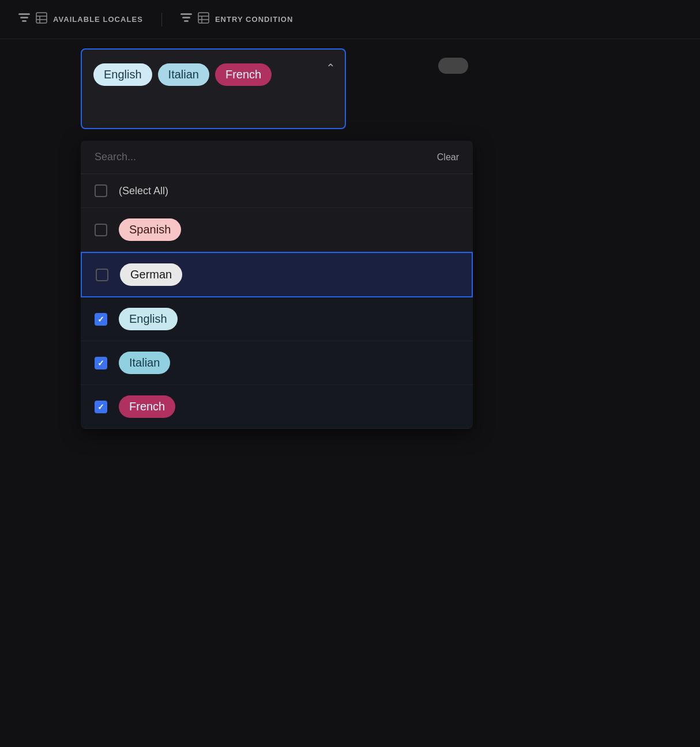 The image size is (700, 747). I want to click on checkbox-spanish, so click(101, 230).